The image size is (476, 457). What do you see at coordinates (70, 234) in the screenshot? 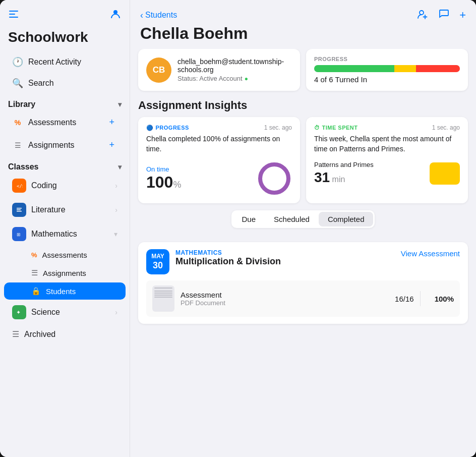
I see `sidebar-item-label: Mathematics` at bounding box center [70, 234].